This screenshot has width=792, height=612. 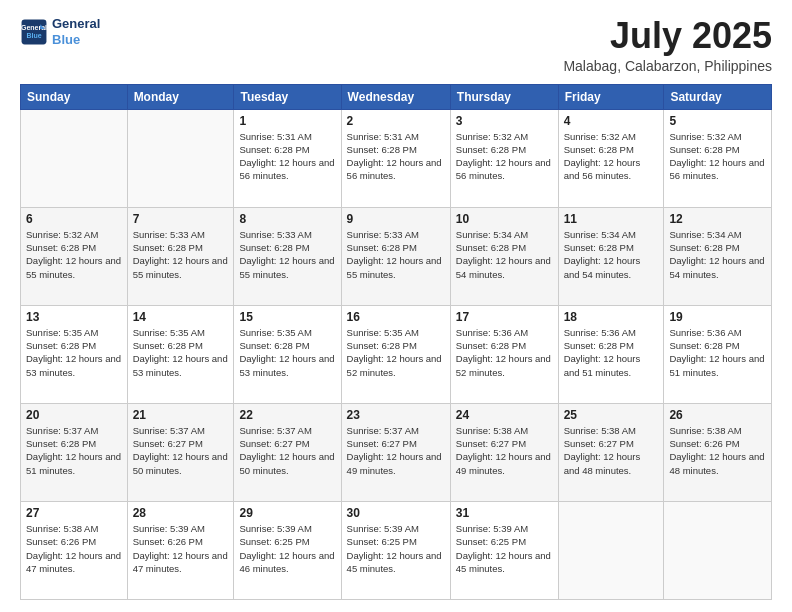 What do you see at coordinates (611, 354) in the screenshot?
I see `calendar-cell: 18Sunrise: 5:36 AMSunset: 6:28 PMDayligh…` at bounding box center [611, 354].